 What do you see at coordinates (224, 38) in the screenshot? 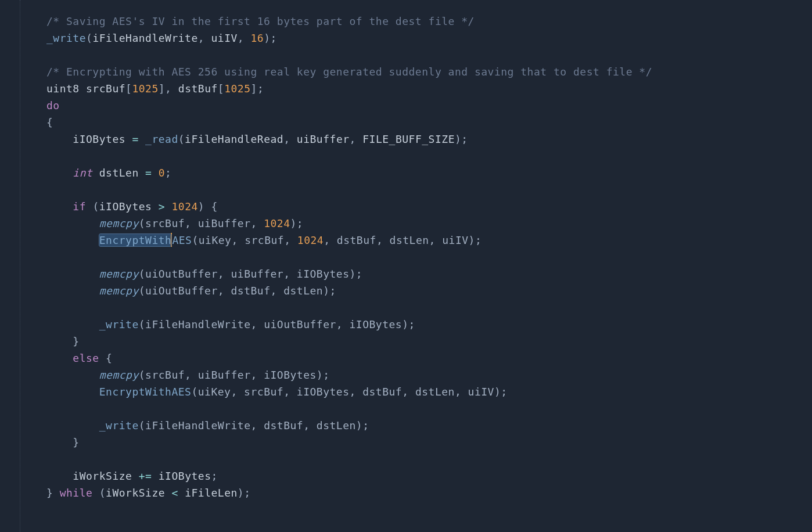
I see `ident: uiIV` at bounding box center [224, 38].